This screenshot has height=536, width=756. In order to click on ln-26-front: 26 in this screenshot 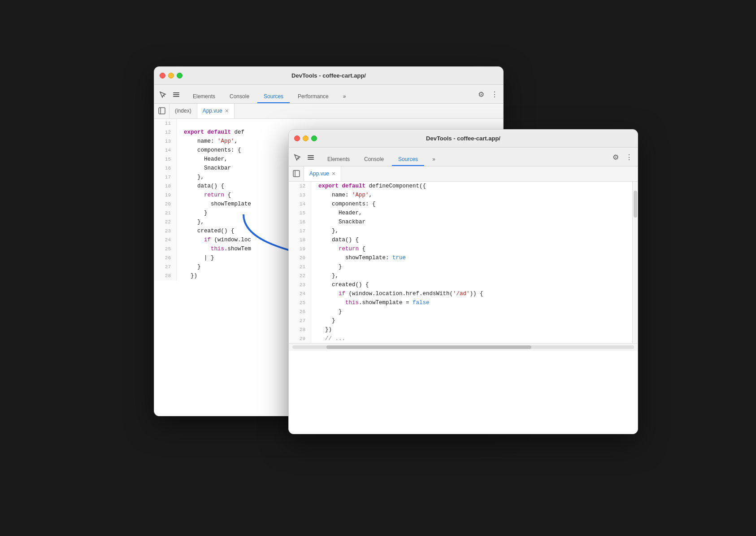, I will do `click(300, 312)`.